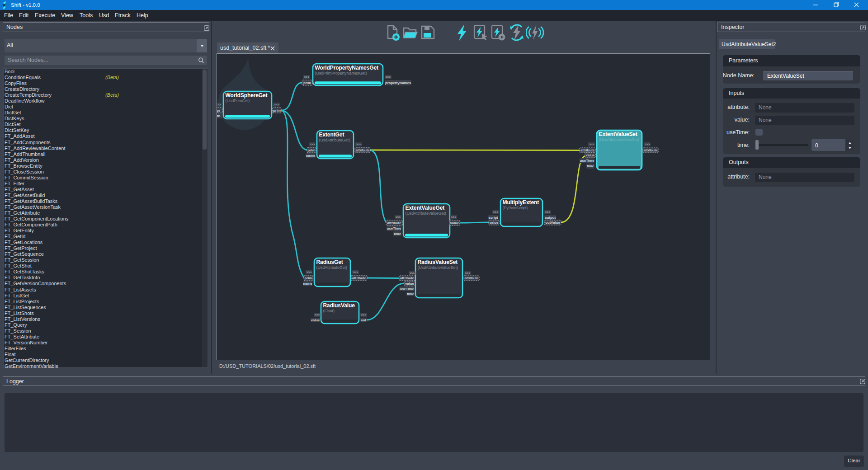 Image resolution: width=868 pixels, height=470 pixels. I want to click on svg-text: ExtentGet, so click(332, 135).